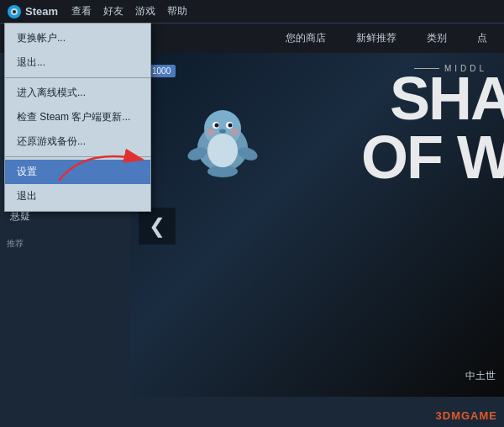 This screenshot has height=427, width=504. I want to click on dropdown-item-offline: 进入离线模式..., so click(77, 92).